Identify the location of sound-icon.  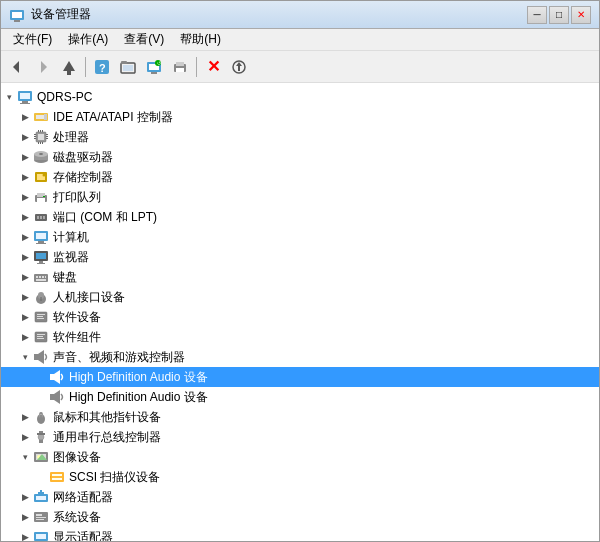
(41, 357).